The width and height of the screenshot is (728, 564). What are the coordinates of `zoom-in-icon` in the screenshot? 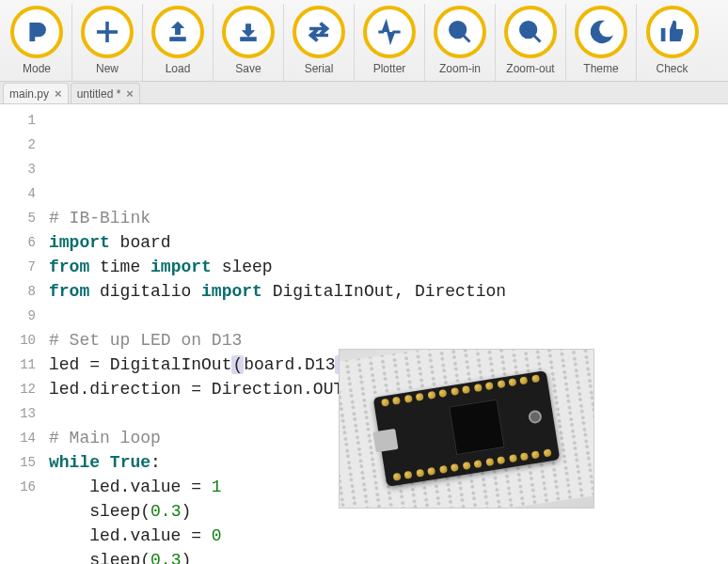 It's located at (460, 32).